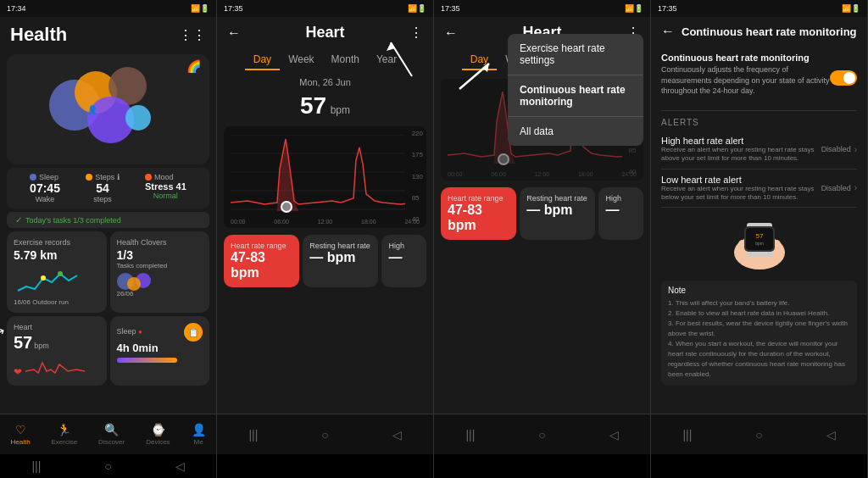 This screenshot has width=868, height=478. Describe the element at coordinates (253, 435) in the screenshot. I see `back-btn-2: |||` at that location.